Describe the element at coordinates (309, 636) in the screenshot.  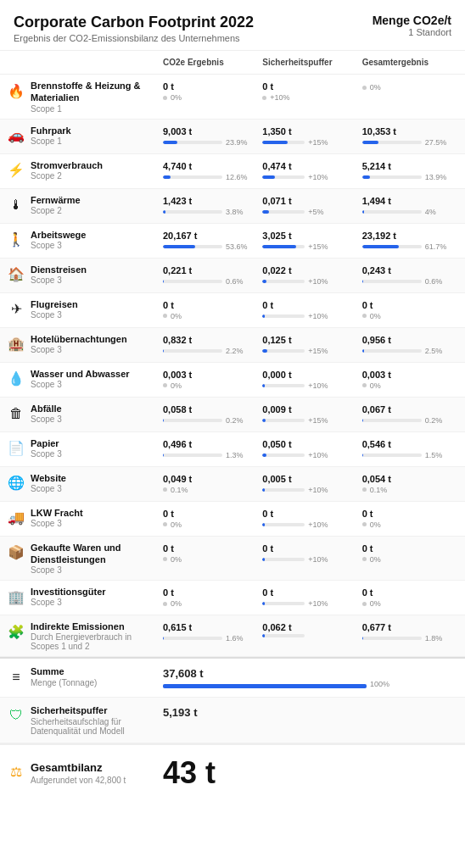
I see `puffer-bar-row` at that location.